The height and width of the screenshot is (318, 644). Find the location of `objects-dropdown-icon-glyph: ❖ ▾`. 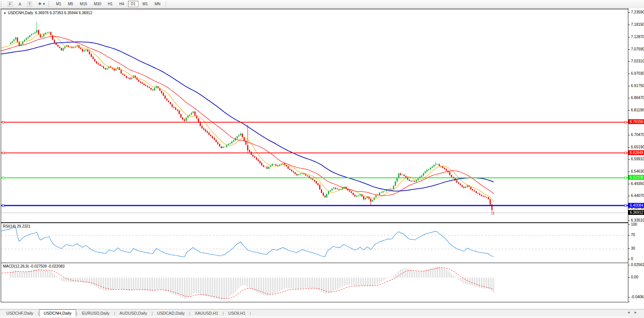

objects-dropdown-icon-glyph: ❖ ▾ is located at coordinates (41, 4).